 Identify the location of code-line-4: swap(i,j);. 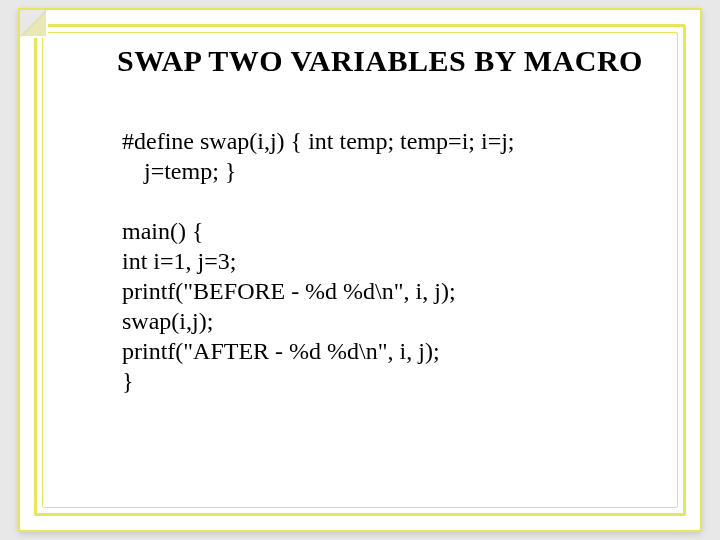
(381, 321).